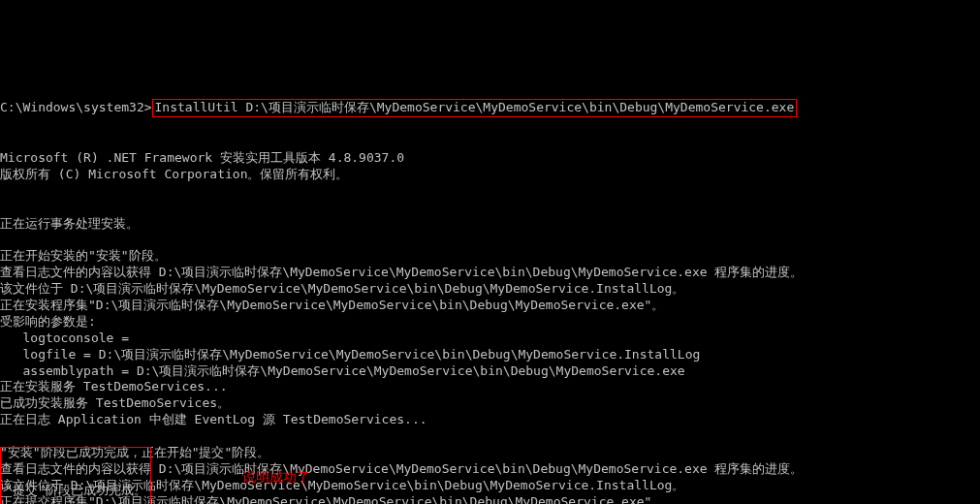  I want to click on output-line: 版权所有 (C) Microsoft Corporation。保留所有权利。, so click(490, 174).